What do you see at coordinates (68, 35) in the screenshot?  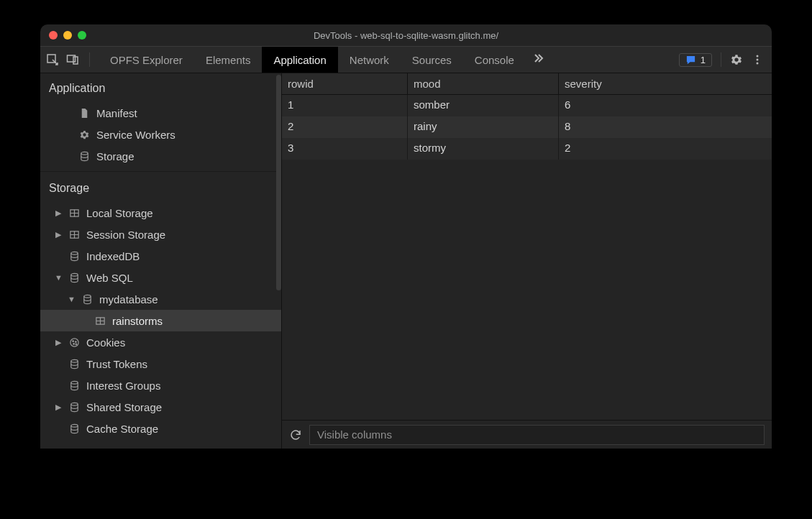 I see `minimize-button` at bounding box center [68, 35].